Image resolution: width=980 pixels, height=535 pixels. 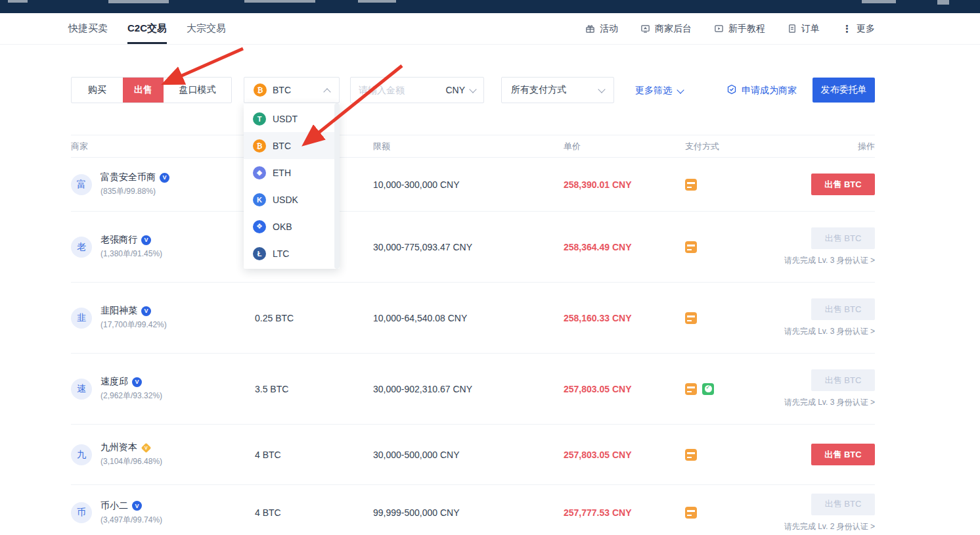 I want to click on avatar: 九, so click(x=81, y=455).